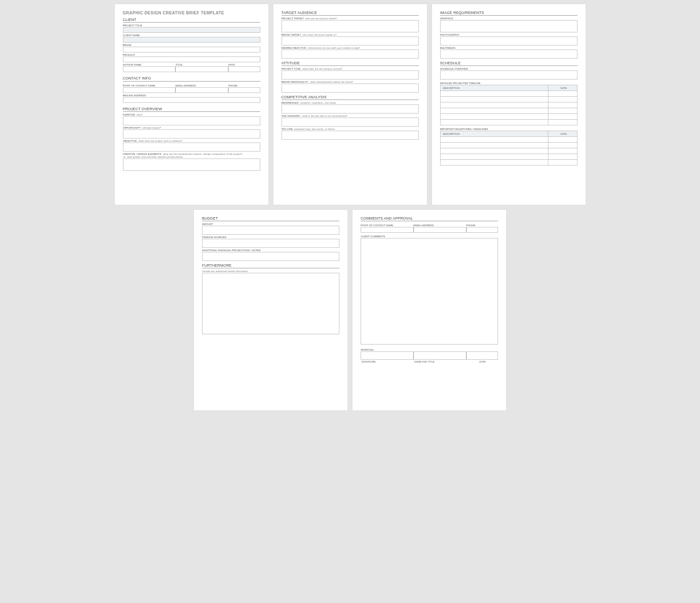  I want to click on input-graphics, so click(509, 26).